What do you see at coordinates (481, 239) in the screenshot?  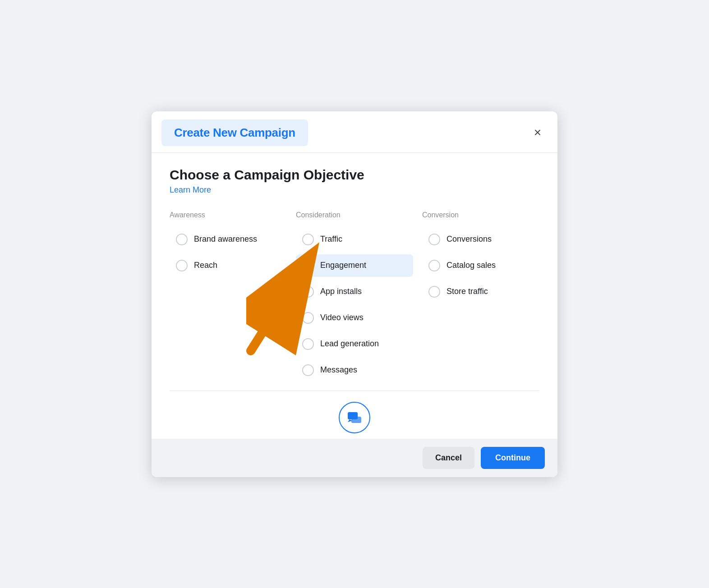 I see `option-conversions: Conversions` at bounding box center [481, 239].